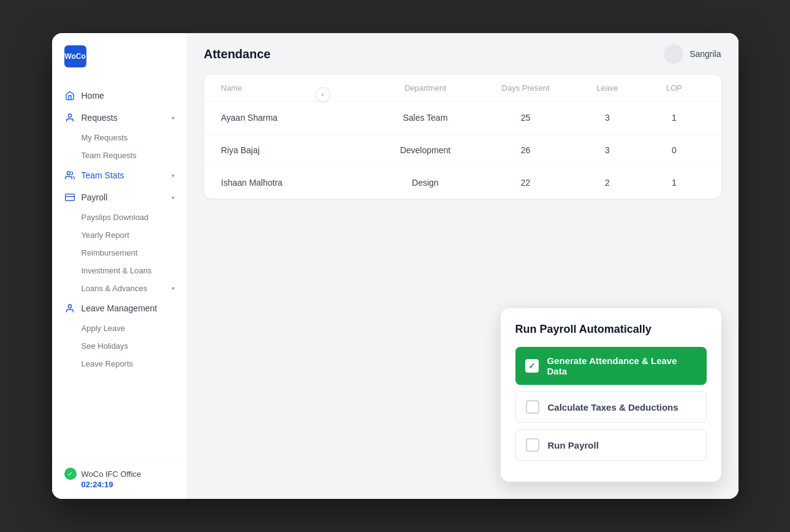 The height and width of the screenshot is (532, 790). I want to click on sidebar-footer: ✓ WoCo IFC Office 02:24:19, so click(120, 478).